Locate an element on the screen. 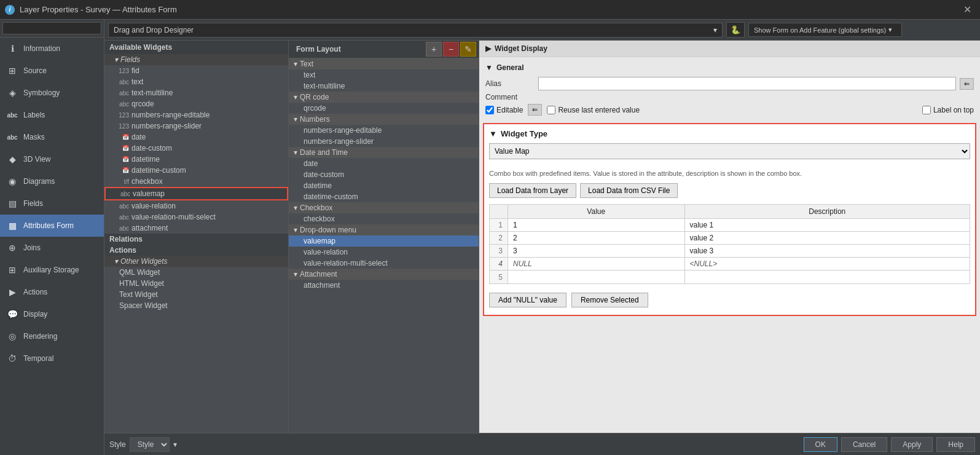 This screenshot has width=980, height=455. style-dropdown: Style is located at coordinates (150, 445).